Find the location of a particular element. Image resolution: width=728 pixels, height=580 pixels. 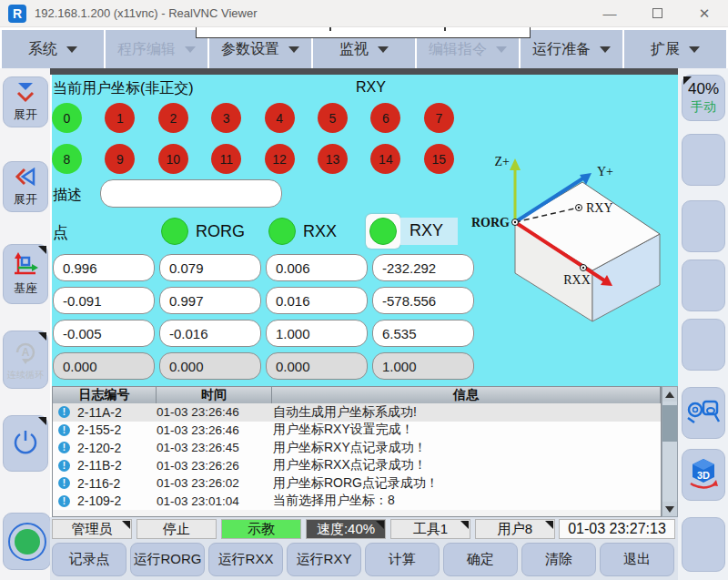

bottom-button-4: 计算 is located at coordinates (402, 559).